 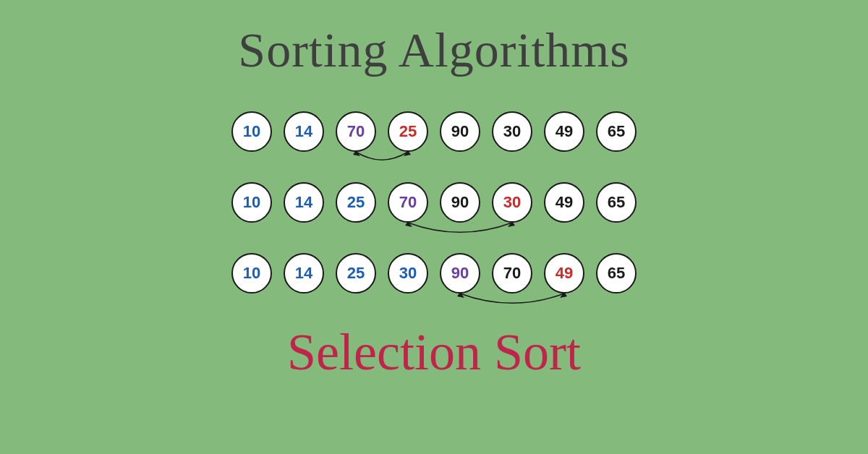 I want to click on page-subtitle: Selection Sort, so click(x=434, y=353).